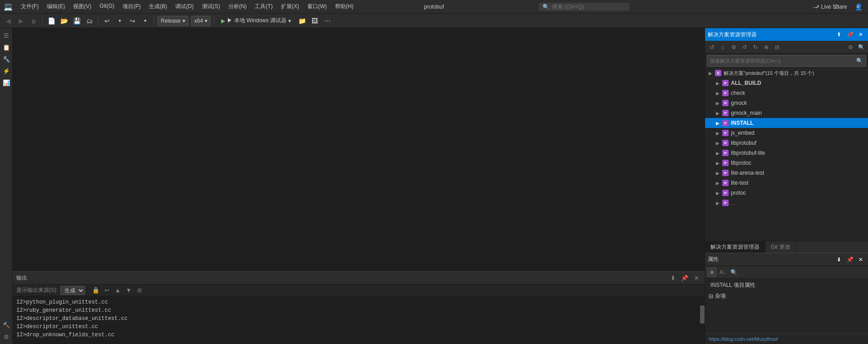 Image resolution: width=868 pixels, height=344 pixels. I want to click on output-line-5: 12>drop_unknown_fields_test.cc, so click(359, 335).